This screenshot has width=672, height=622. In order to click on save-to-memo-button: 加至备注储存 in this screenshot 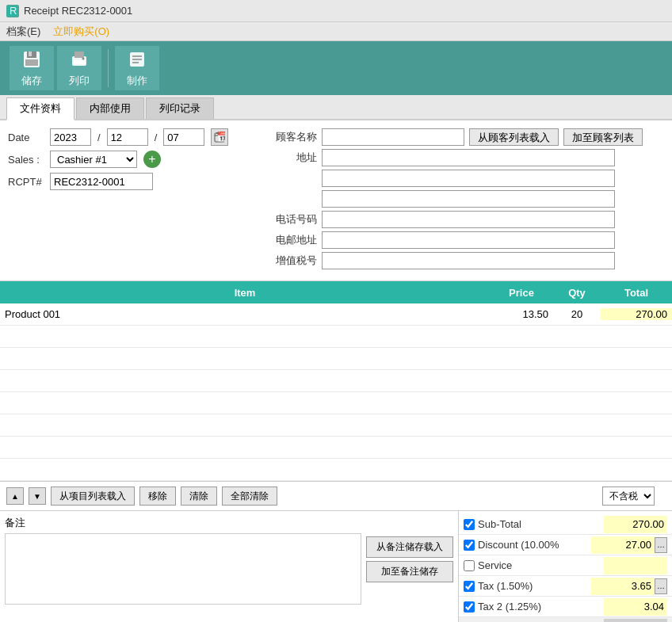, I will do `click(410, 572)`.